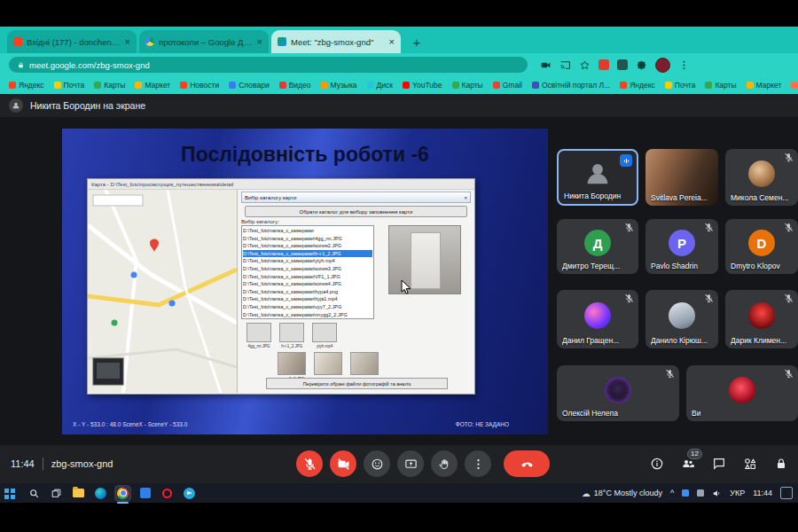 This screenshot has height=532, width=798. I want to click on extension-icon-red, so click(604, 65).